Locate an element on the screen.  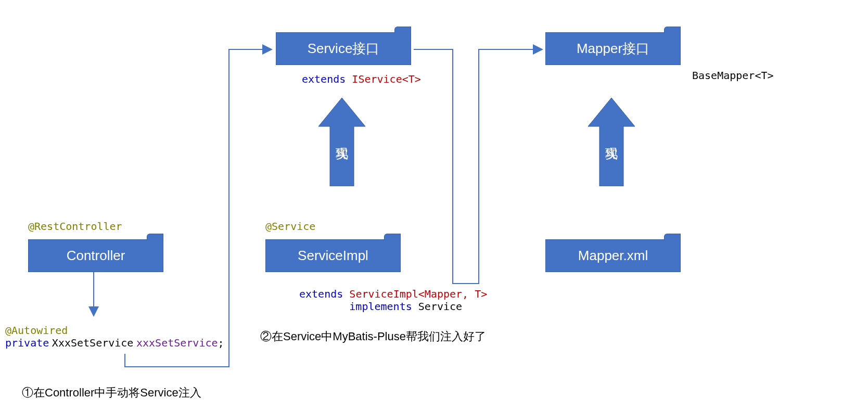
service-interface-box: Service接口 is located at coordinates (343, 49).